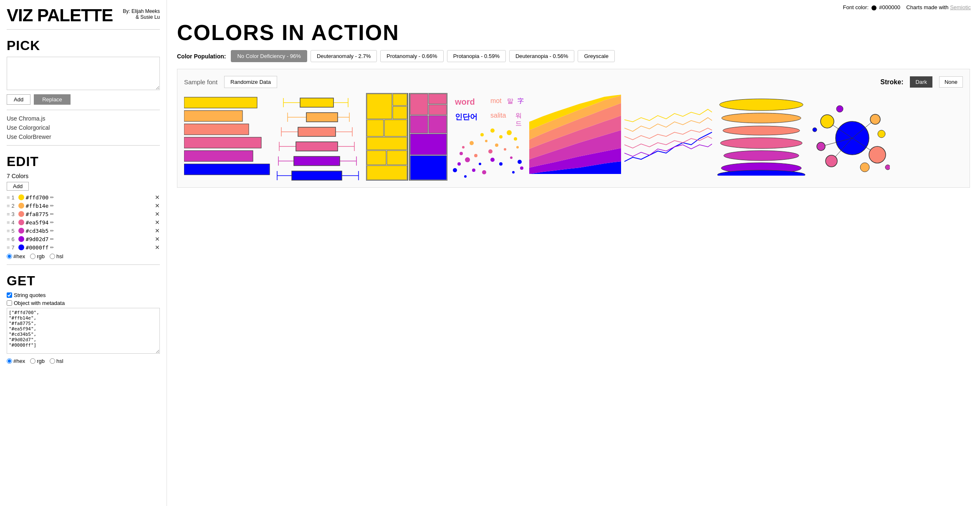 This screenshot has height=506, width=980. What do you see at coordinates (83, 73) in the screenshot?
I see `pick-textarea` at bounding box center [83, 73].